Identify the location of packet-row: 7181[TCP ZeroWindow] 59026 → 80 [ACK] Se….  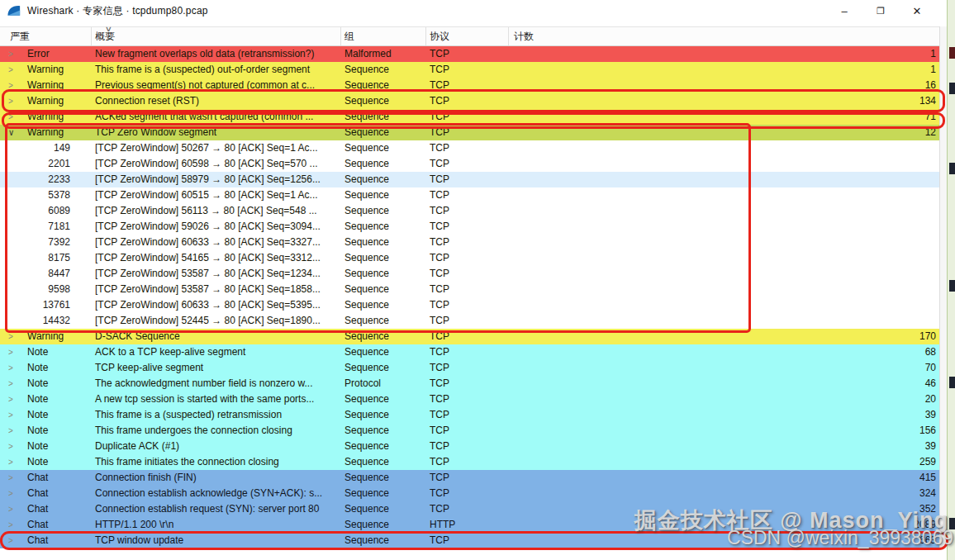
(469, 226).